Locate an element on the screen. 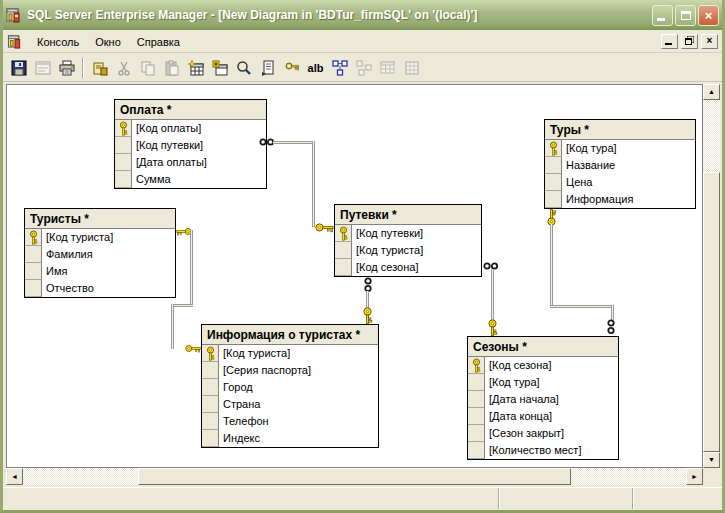  new-table-button is located at coordinates (196, 68).